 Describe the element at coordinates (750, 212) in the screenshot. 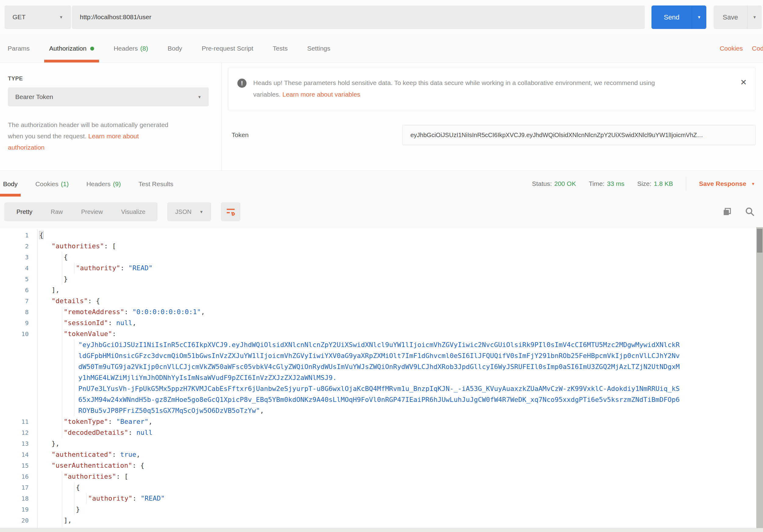

I see `search-button` at that location.